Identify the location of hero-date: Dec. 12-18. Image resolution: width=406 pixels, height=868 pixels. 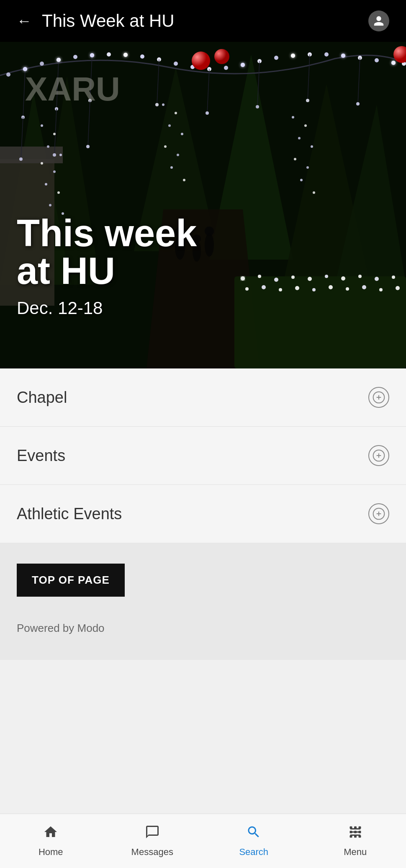
(107, 308).